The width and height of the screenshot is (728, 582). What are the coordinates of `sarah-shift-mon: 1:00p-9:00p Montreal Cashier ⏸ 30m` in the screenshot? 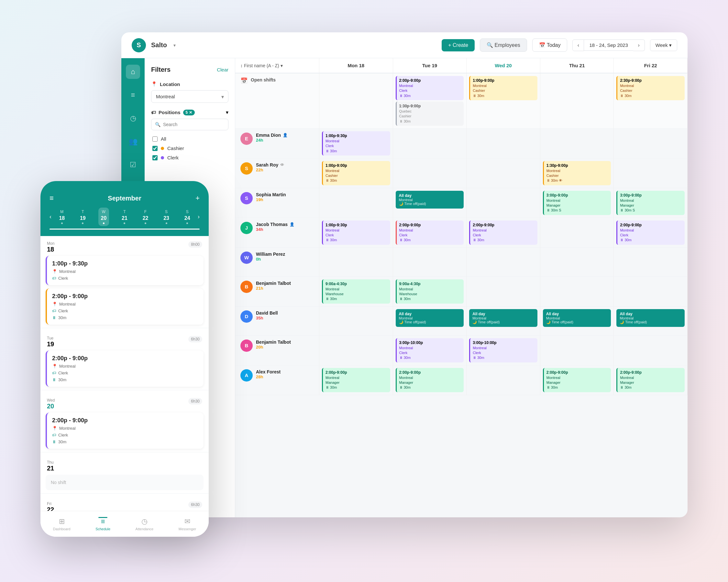 It's located at (356, 173).